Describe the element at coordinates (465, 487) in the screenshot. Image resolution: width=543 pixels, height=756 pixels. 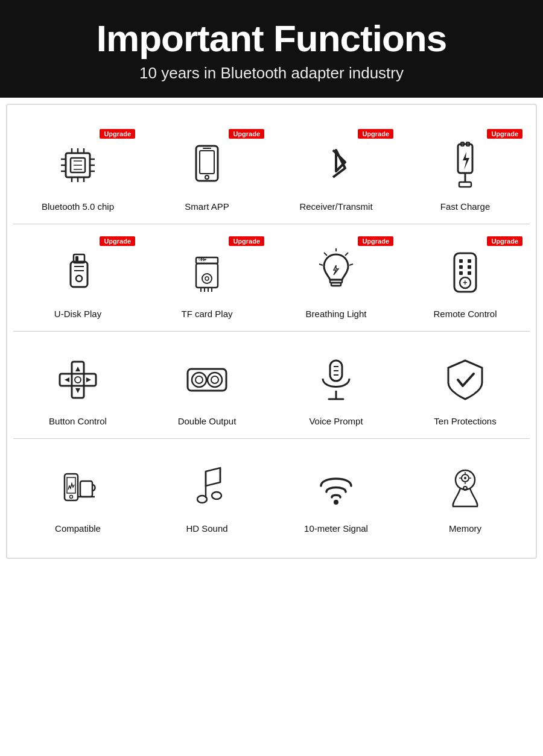
I see `memory-icon` at that location.